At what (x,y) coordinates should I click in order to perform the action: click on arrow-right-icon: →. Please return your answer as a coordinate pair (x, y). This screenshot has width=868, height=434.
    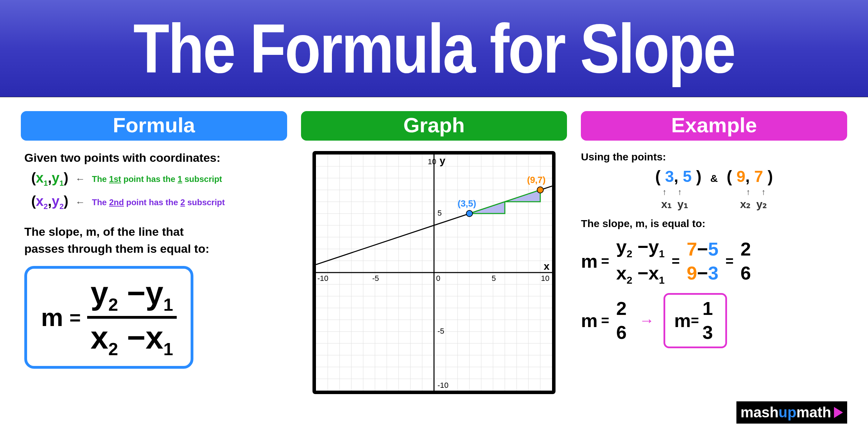
    Looking at the image, I should click on (647, 320).